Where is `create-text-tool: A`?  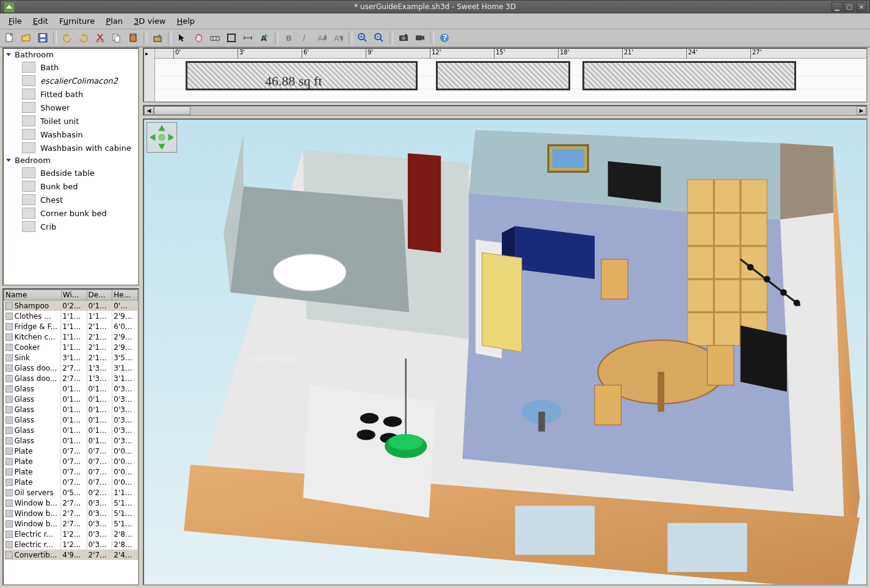
create-text-tool: A is located at coordinates (264, 38).